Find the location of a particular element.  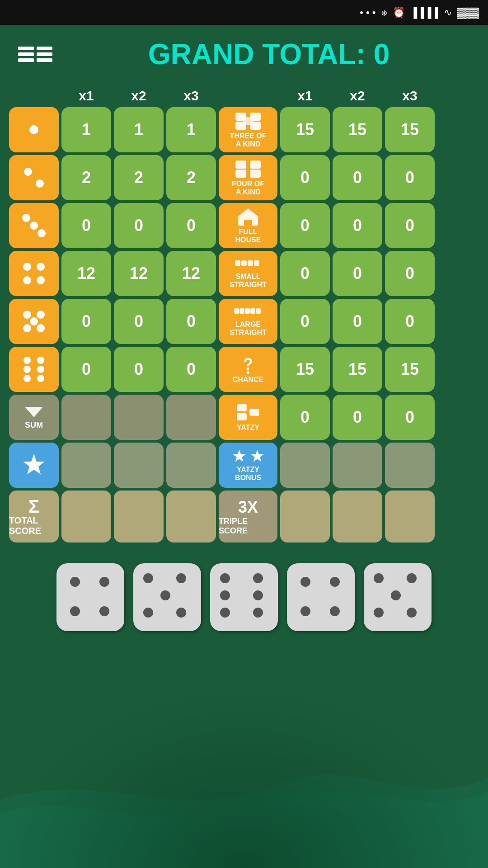

score-fours-x1: 12 is located at coordinates (86, 274).